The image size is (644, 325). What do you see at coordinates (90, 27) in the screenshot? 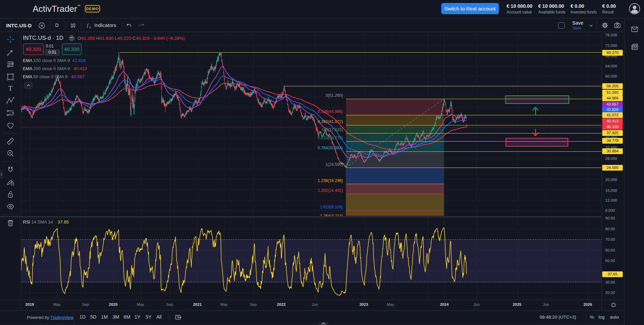
I see `svg-text: x` at bounding box center [90, 27].